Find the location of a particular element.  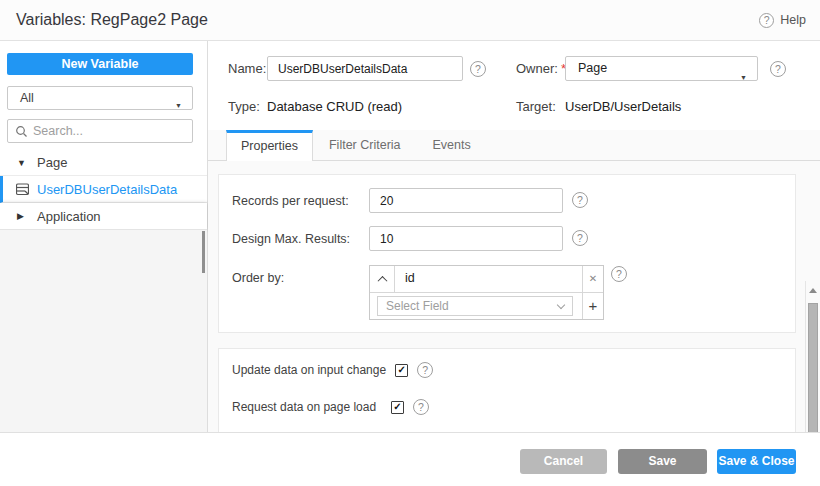

select-field-placeholder: Select Field is located at coordinates (418, 306).